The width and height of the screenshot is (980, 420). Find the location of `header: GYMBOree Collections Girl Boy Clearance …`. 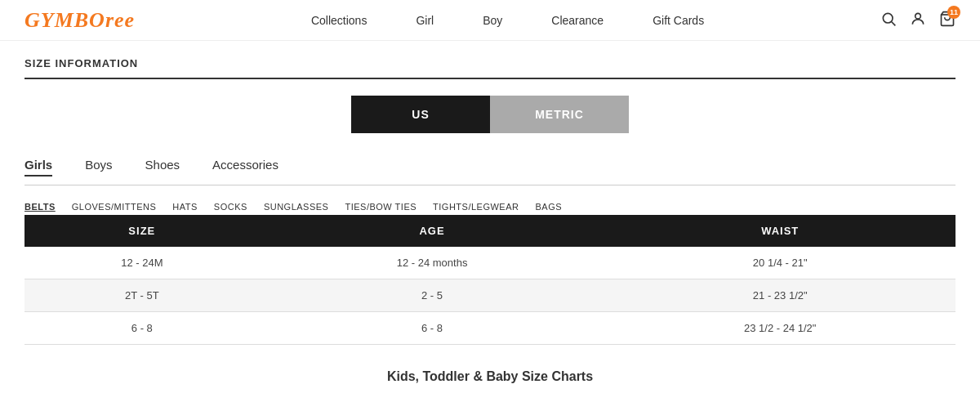

header: GYMBOree Collections Girl Boy Clearance … is located at coordinates (490, 20).